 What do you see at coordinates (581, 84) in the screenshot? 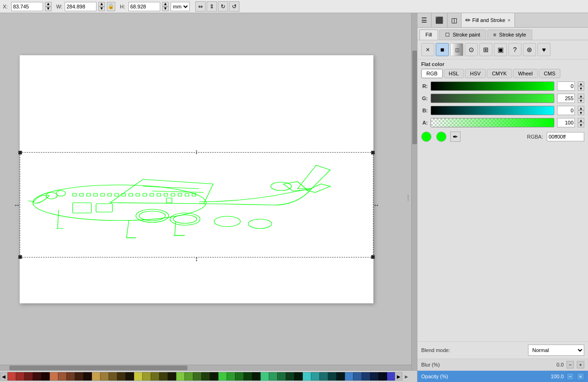
I see `r-increment: ▲` at bounding box center [581, 84].